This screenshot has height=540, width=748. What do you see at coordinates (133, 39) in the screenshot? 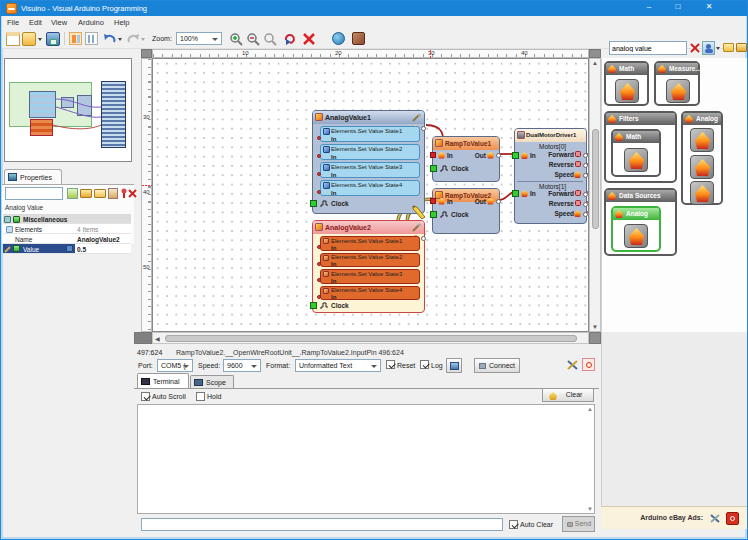
I see `redo-icon` at bounding box center [133, 39].